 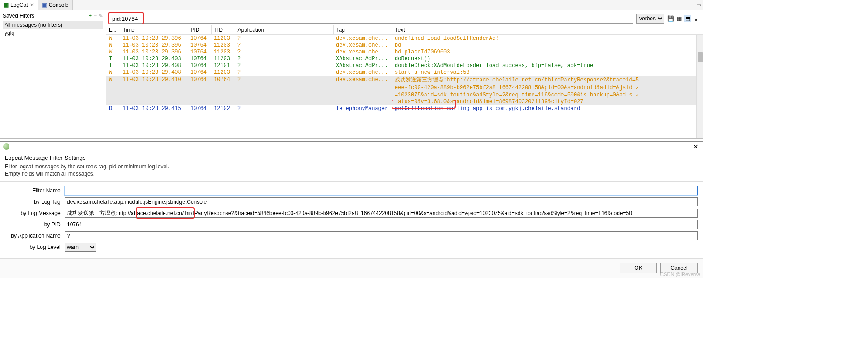 I want to click on select-by-level: warn, so click(x=80, y=247).